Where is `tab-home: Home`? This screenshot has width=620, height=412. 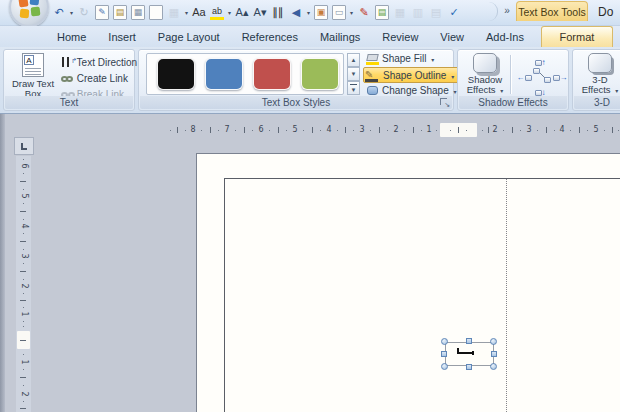 tab-home: Home is located at coordinates (72, 38).